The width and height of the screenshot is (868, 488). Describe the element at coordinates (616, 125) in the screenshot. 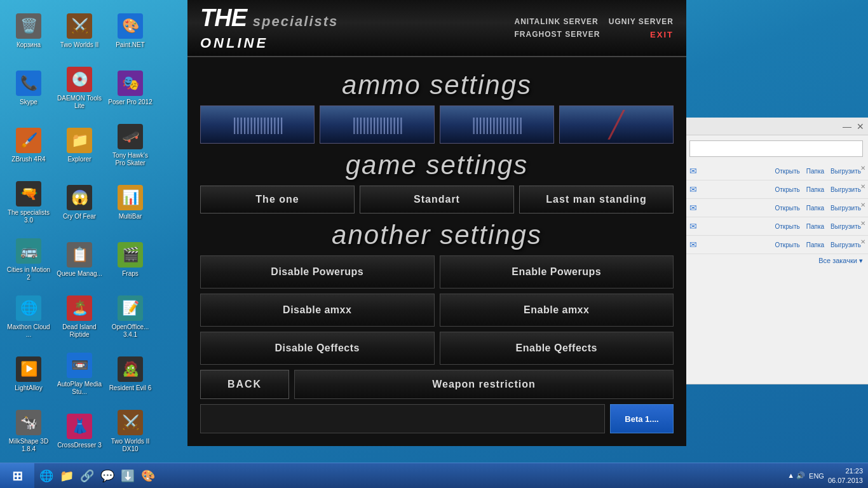

I see `ammo-slot-slot4` at that location.